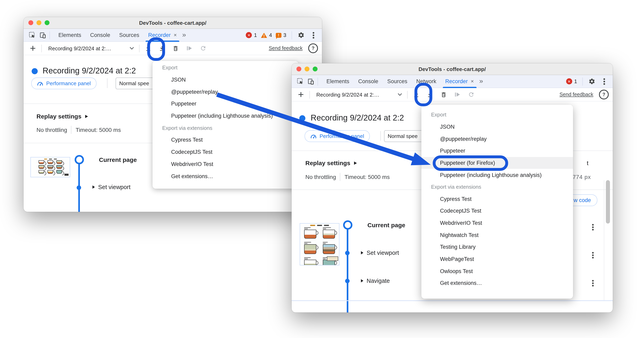 This screenshot has width=644, height=338. What do you see at coordinates (278, 35) in the screenshot?
I see `issues-badge-icon: !` at bounding box center [278, 35].